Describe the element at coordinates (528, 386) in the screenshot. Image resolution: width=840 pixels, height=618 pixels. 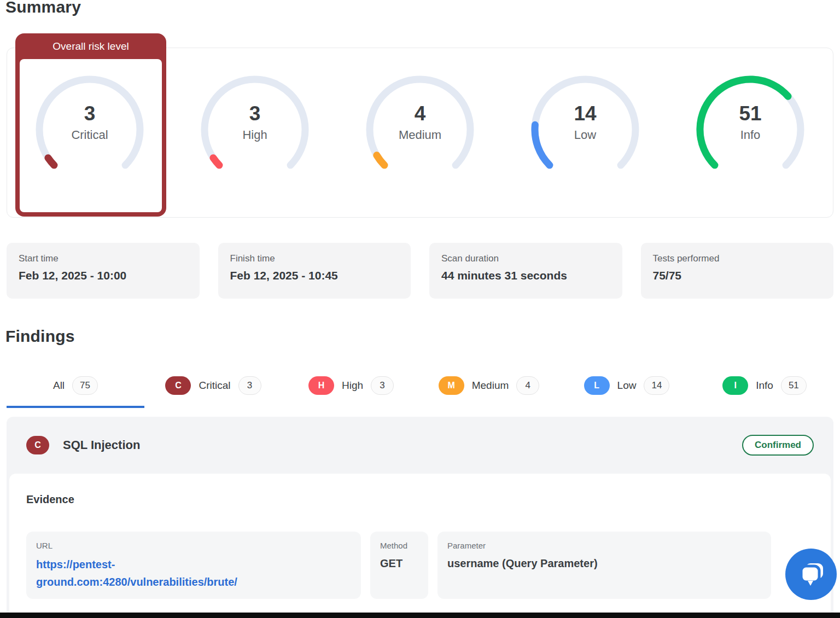
I see `tab-medium-count-badge: 4` at that location.